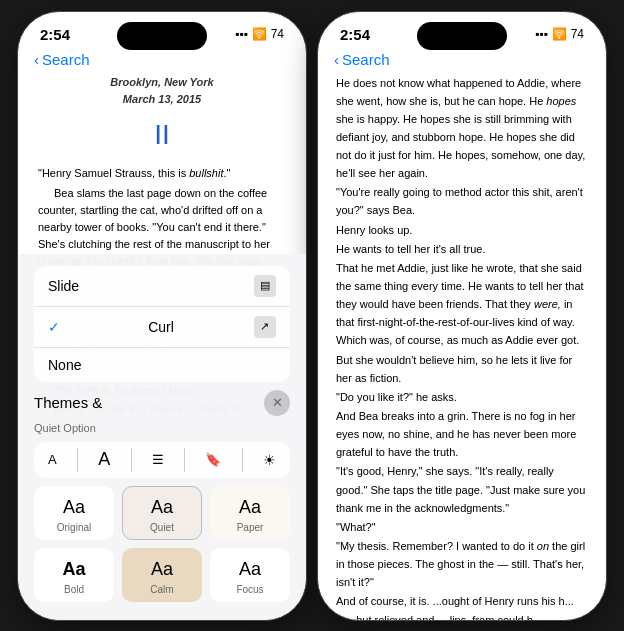 The image size is (624, 631). What do you see at coordinates (462, 36) in the screenshot?
I see `right-dynamic-island` at bounding box center [462, 36].